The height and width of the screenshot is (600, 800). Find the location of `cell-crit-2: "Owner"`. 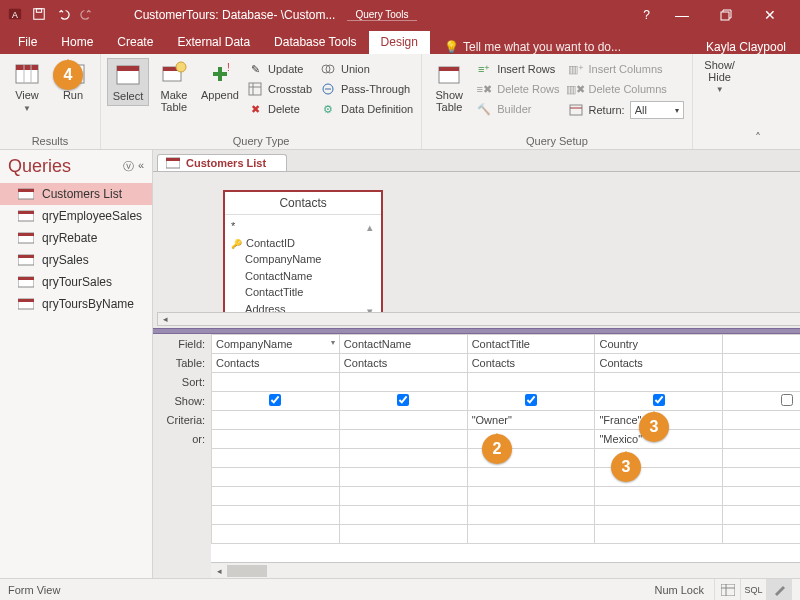

cell-crit-2: "Owner" is located at coordinates (531, 420).